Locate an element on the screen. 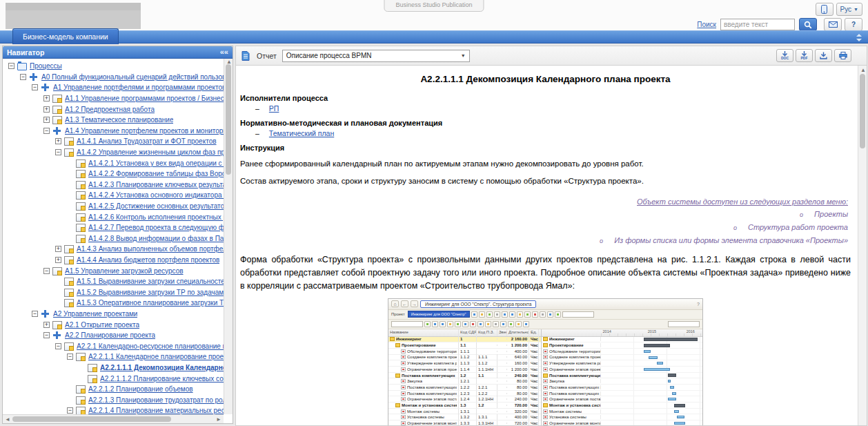 The image size is (868, 426). tab-business-model: Бизнес-модель компании is located at coordinates (66, 36).